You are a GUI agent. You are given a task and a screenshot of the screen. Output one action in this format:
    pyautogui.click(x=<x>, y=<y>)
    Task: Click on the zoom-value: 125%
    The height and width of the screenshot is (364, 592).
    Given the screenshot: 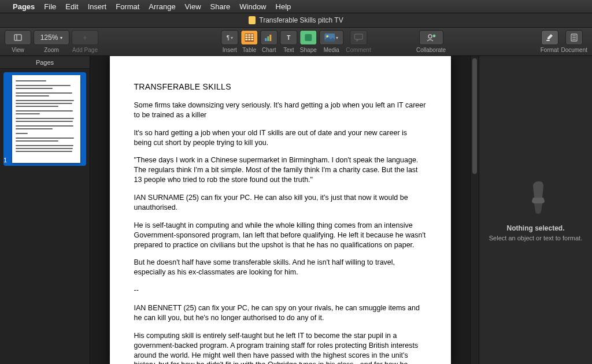 What is the action you would take?
    pyautogui.click(x=50, y=38)
    